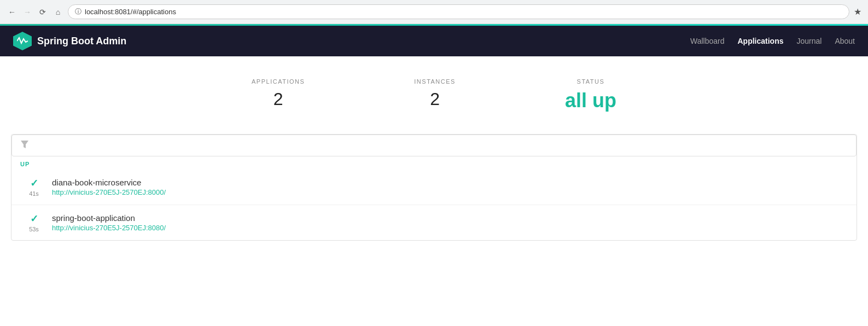 The height and width of the screenshot is (326, 868). Describe the element at coordinates (434, 145) in the screenshot. I see `filter-bar` at that location.